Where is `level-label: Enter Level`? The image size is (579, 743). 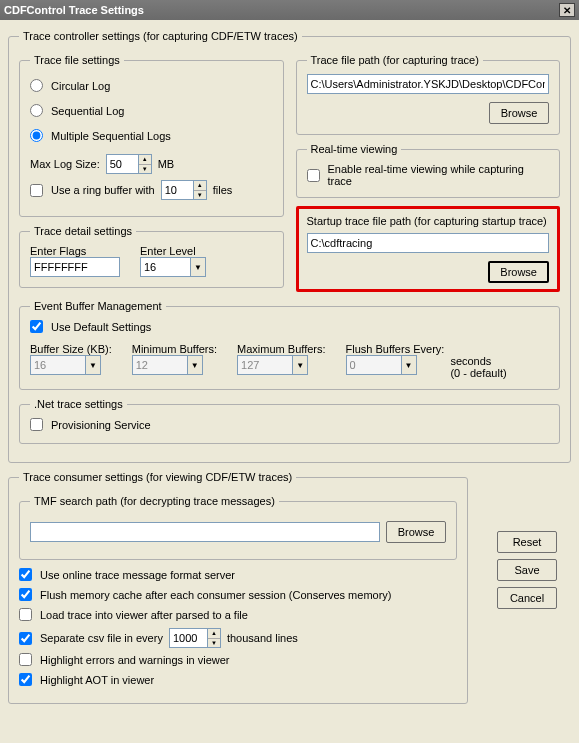 level-label: Enter Level is located at coordinates (173, 251).